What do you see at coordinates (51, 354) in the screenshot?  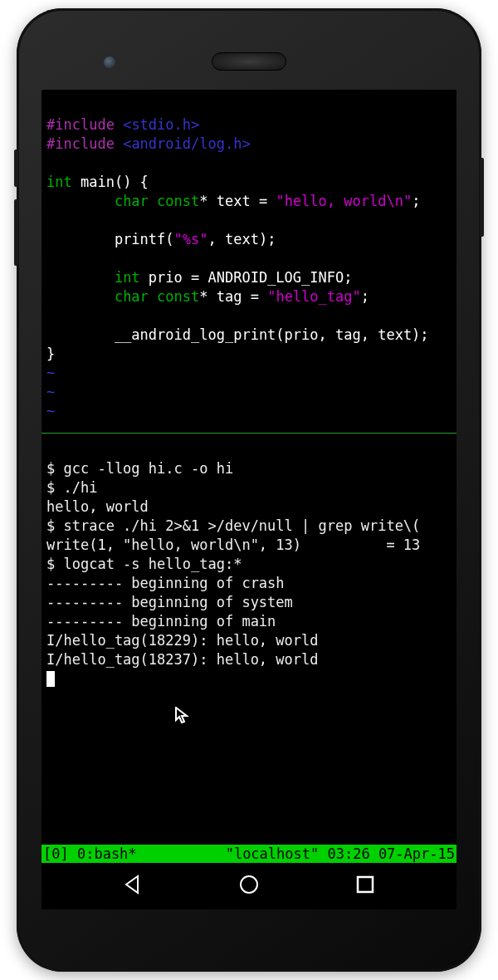 I see `code-text: }` at bounding box center [51, 354].